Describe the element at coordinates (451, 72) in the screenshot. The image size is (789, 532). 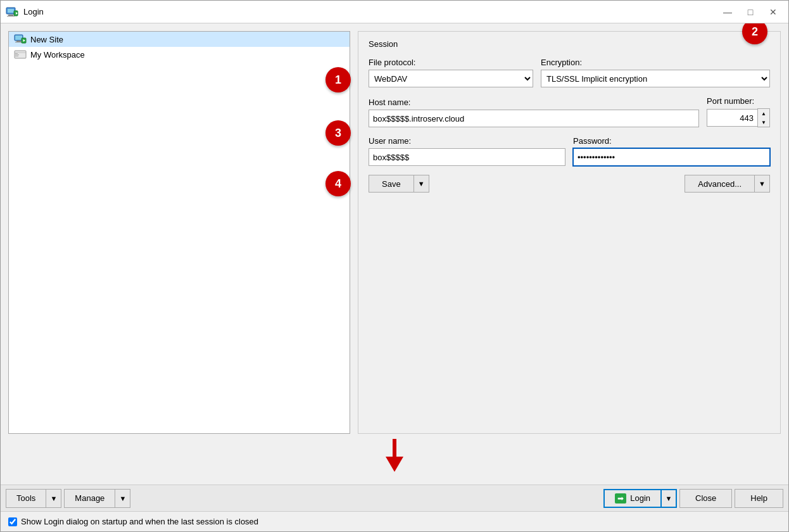
I see `file-protocol-group: File protocol: WebDAV FTP SFTP SCP S3` at that location.